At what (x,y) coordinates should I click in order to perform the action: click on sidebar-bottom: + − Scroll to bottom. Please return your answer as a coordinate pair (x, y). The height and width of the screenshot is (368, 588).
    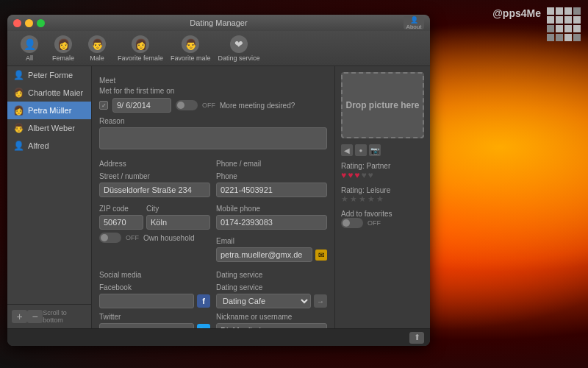
    Looking at the image, I should click on (49, 316).